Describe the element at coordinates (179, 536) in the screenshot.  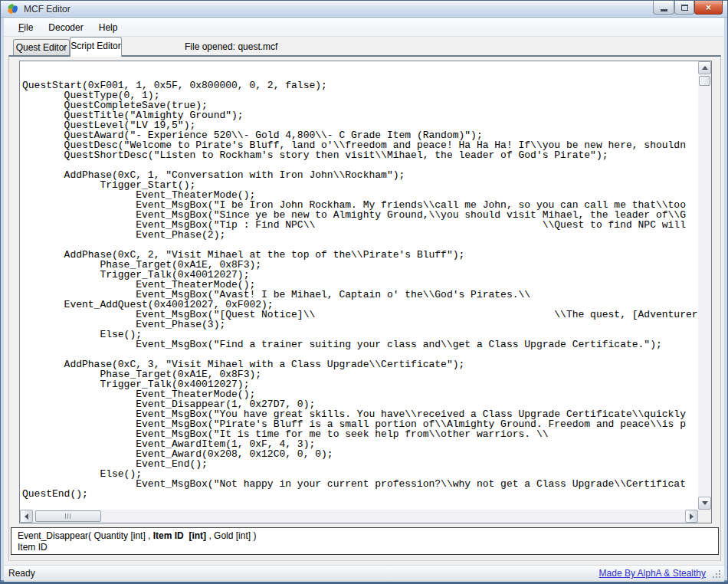
I see `signature-current-param: Item ID [int]` at that location.